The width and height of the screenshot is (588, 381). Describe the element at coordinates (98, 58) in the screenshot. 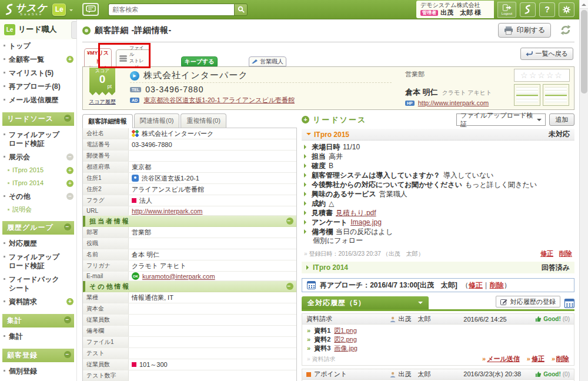

I see `tab-mylist-registered: ¥MYリスト登 録 済` at that location.